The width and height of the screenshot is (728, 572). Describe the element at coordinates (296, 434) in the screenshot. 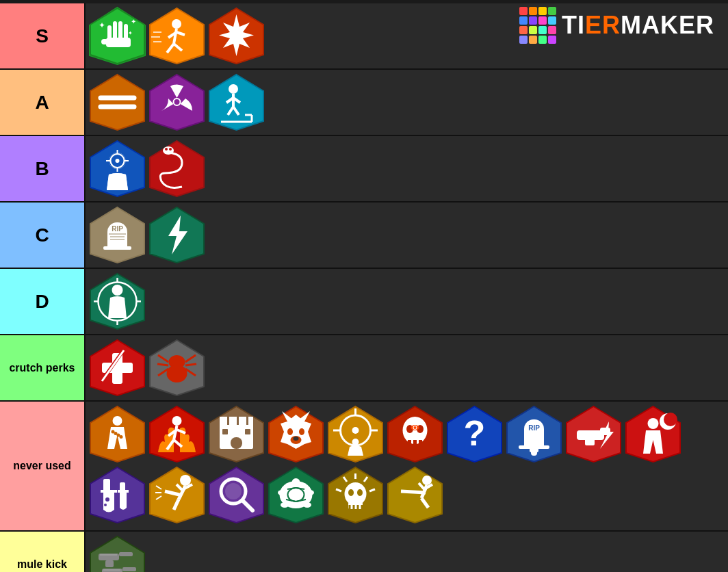

I see `perk-wolf` at that location.